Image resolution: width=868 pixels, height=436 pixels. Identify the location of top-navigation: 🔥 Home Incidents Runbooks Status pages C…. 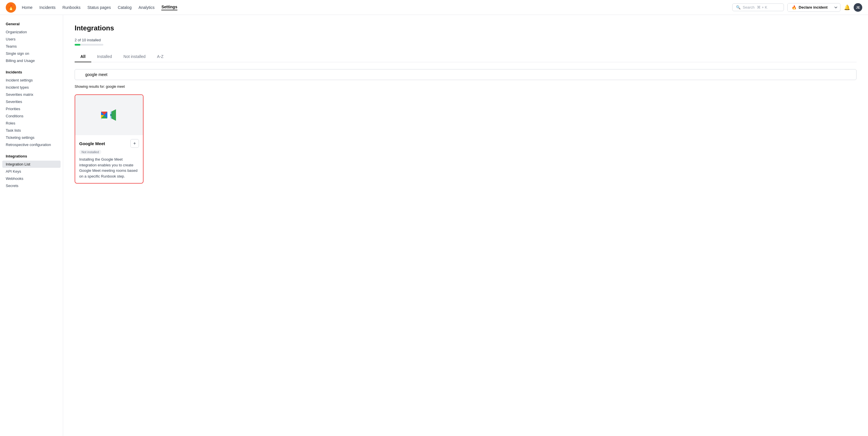
(434, 7).